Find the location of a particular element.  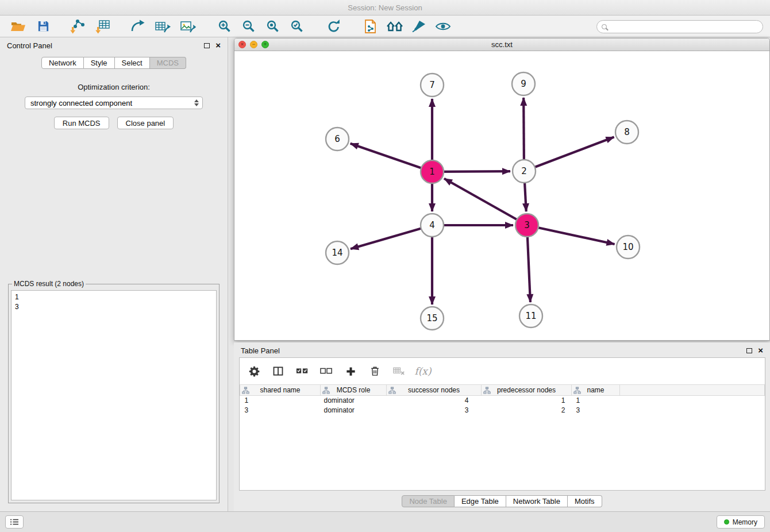

first-neighbors-button is located at coordinates (395, 26).